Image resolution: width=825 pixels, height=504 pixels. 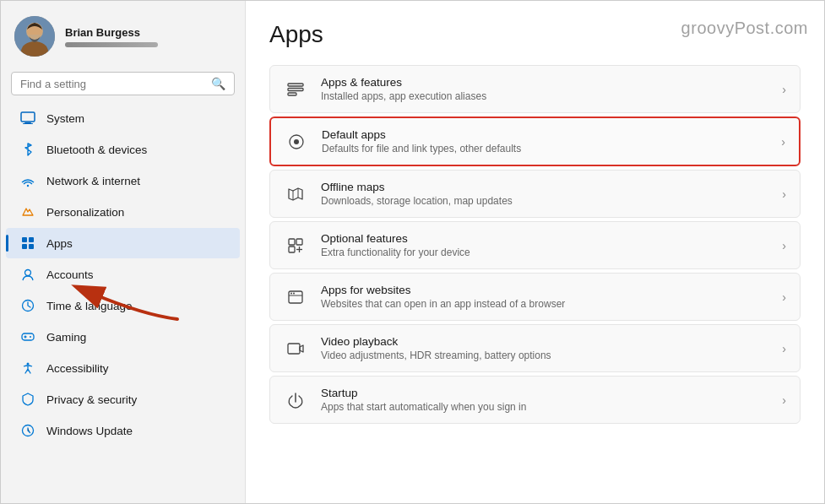 What do you see at coordinates (535, 297) in the screenshot?
I see `settings-item-apps-websites: Apps for websites Websites that can open…` at bounding box center [535, 297].